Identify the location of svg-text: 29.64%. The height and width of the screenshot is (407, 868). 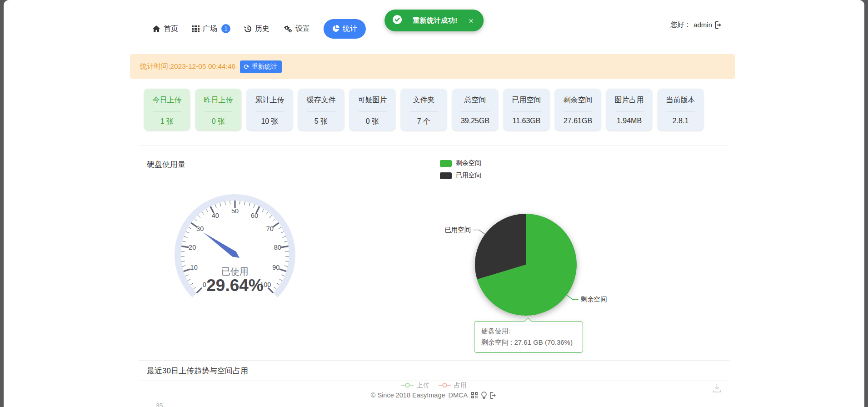
(235, 286).